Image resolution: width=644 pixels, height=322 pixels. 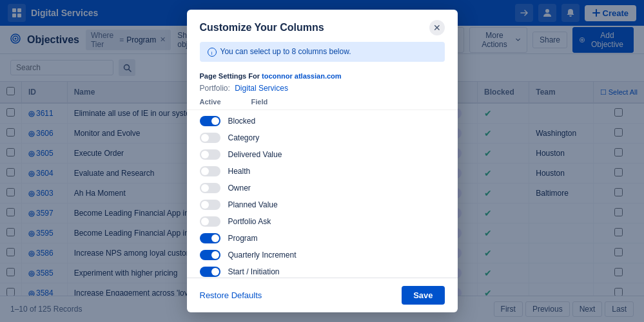 I want to click on modal-title: Customize Your Columns, so click(x=262, y=28).